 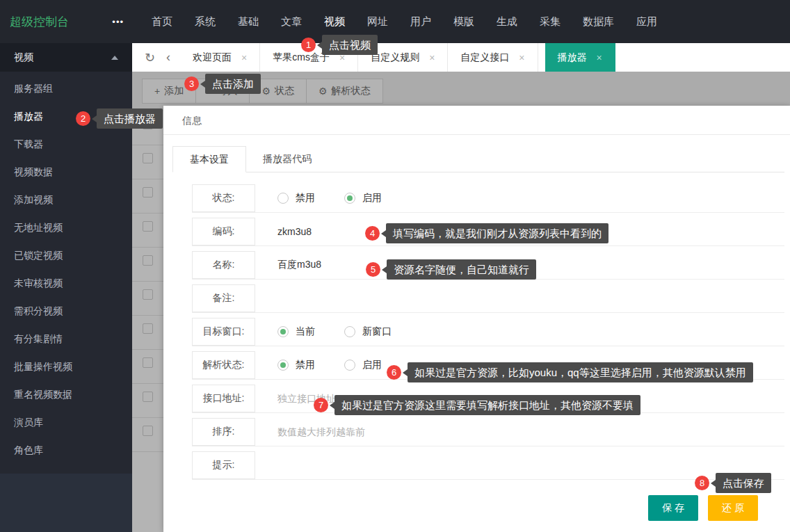 I want to click on ellipsis-menu-icon: •••, so click(x=118, y=22).